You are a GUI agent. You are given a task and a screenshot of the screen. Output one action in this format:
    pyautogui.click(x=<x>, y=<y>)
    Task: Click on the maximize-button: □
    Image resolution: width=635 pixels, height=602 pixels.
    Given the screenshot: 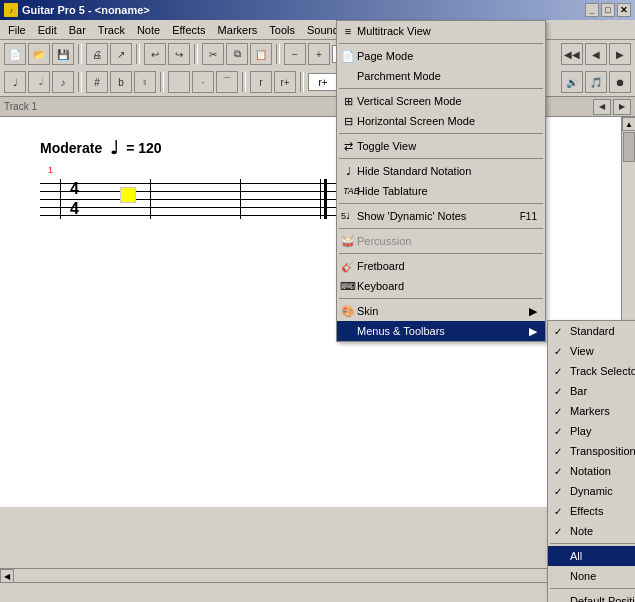 What is the action you would take?
    pyautogui.click(x=608, y=10)
    